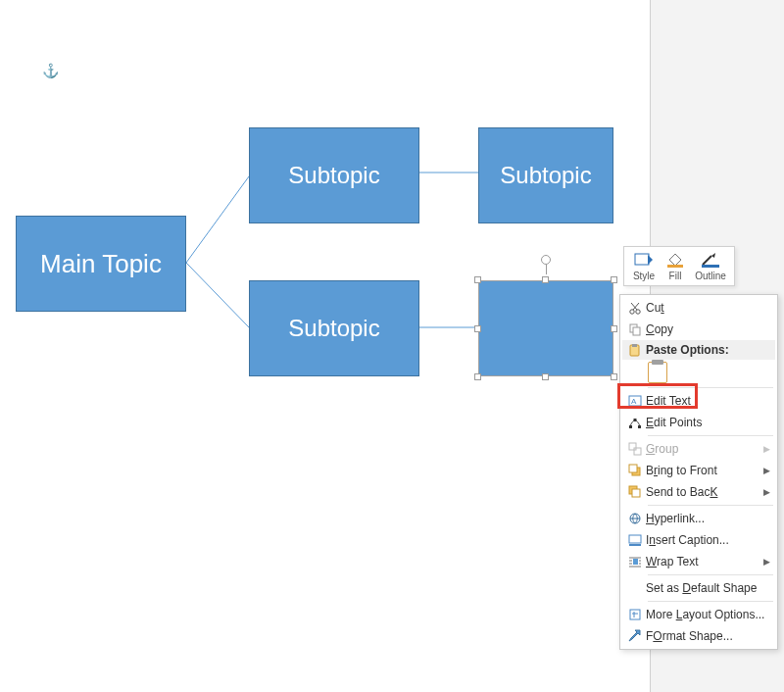 The image size is (784, 692). What do you see at coordinates (635, 519) in the screenshot?
I see `hyperlink-icon` at bounding box center [635, 519].